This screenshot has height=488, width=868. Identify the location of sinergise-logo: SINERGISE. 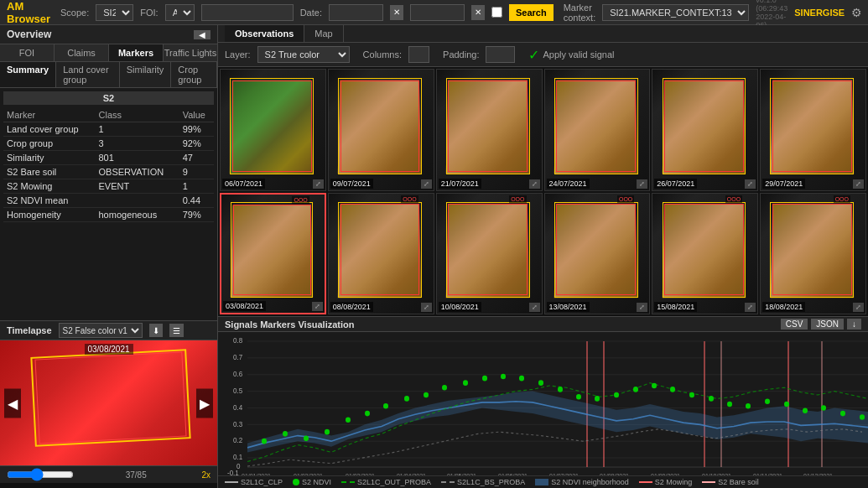
(819, 13).